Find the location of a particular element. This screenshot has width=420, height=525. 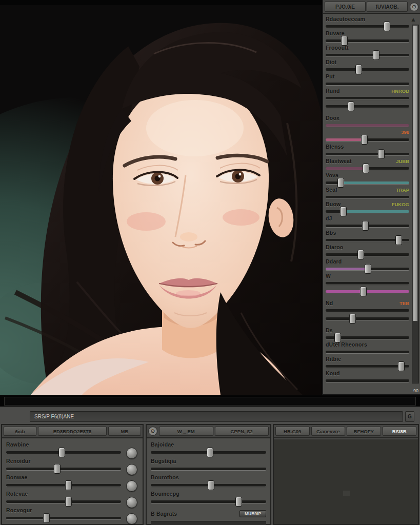

left-tab-bar: 6icbED8BDDO2E8T8MB is located at coordinates (72, 432).